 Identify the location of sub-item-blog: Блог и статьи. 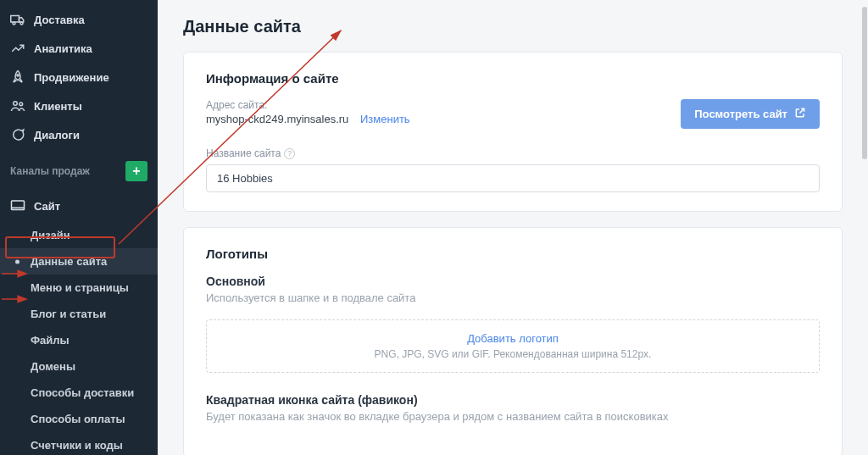
(79, 314).